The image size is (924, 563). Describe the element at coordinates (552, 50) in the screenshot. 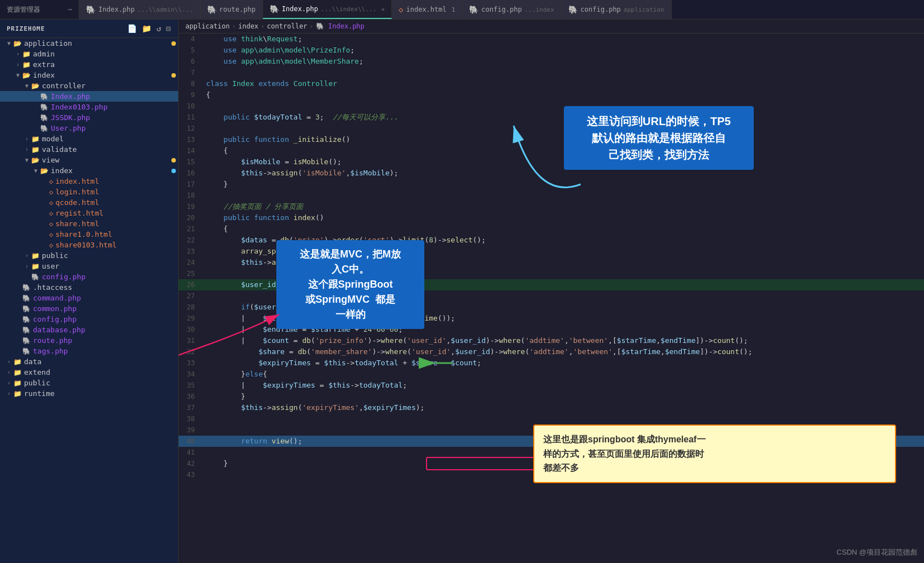

I see `code-line: 5 use app\admin\model\PrizeInfo;` at that location.